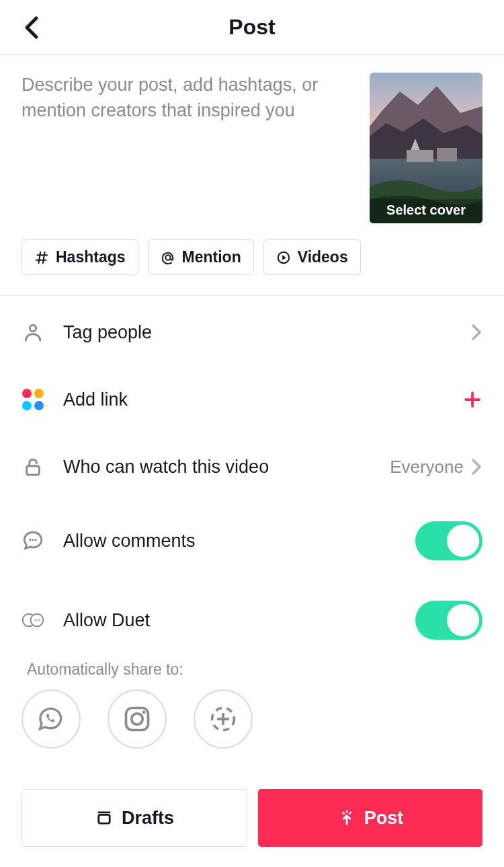  Describe the element at coordinates (252, 260) in the screenshot. I see `chip-row: Hashtags Mention Videos` at that location.